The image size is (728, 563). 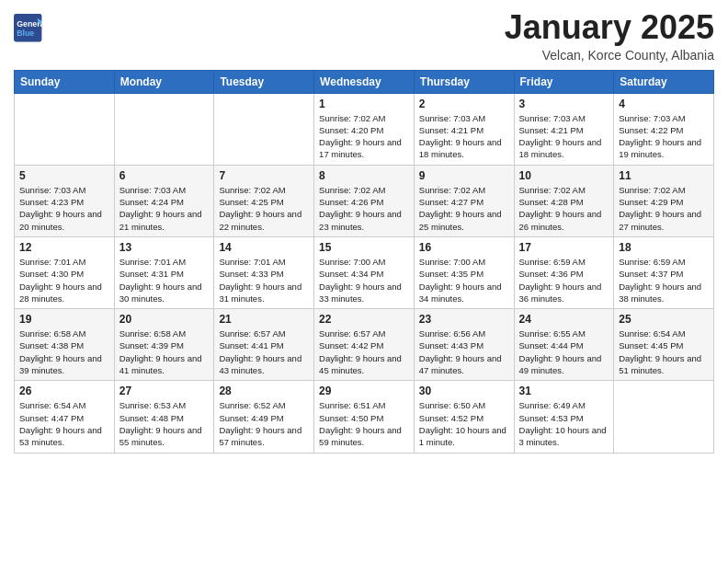 What do you see at coordinates (364, 247) in the screenshot?
I see `day-number: 15` at bounding box center [364, 247].